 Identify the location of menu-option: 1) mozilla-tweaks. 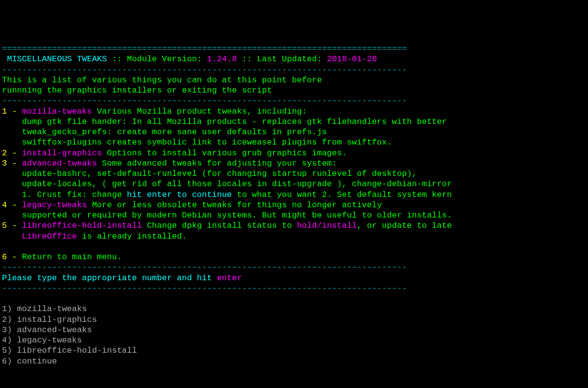
(44, 309).